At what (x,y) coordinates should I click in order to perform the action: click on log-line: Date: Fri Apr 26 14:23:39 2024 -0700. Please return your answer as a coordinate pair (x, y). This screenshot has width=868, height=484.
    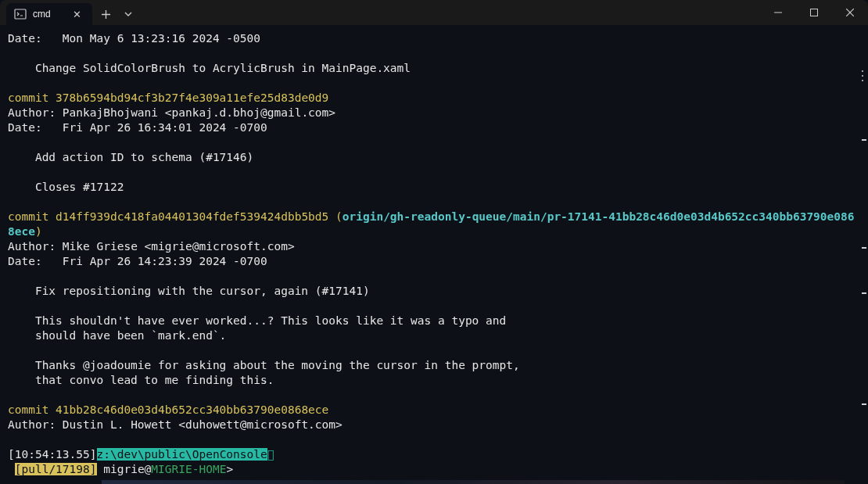
    Looking at the image, I should click on (434, 261).